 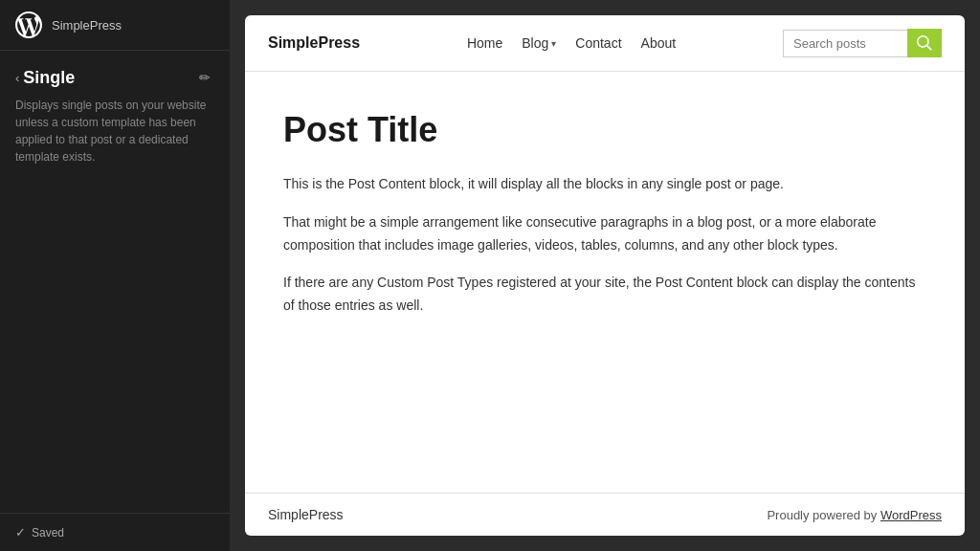 I want to click on back-button: ‹, so click(x=17, y=78).